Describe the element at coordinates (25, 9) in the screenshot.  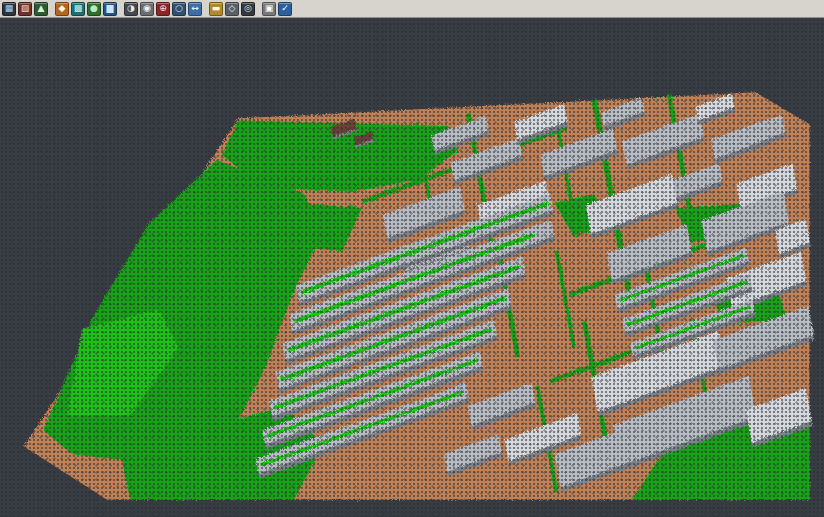
I see `photo-texture-icon: ▨` at that location.